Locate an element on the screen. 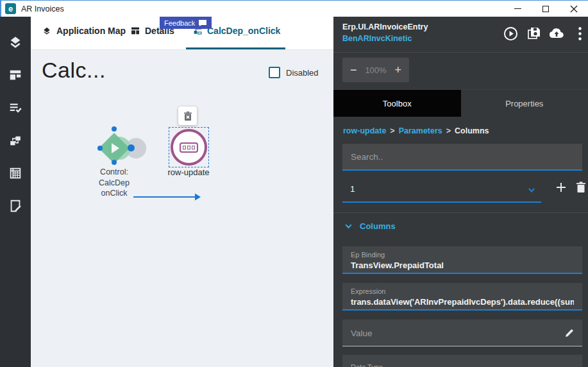 The image size is (588, 367). delete-column-button is located at coordinates (581, 189).